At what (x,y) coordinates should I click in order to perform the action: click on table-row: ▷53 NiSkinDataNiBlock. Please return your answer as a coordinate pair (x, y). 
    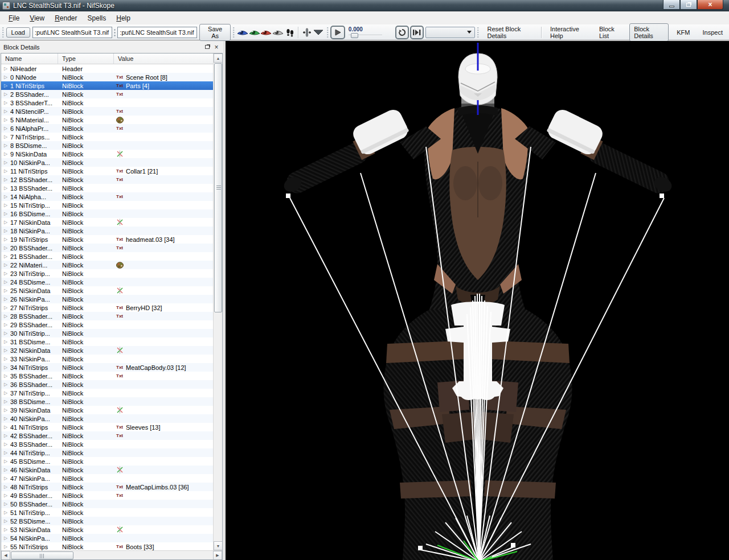
    Looking at the image, I should click on (107, 529).